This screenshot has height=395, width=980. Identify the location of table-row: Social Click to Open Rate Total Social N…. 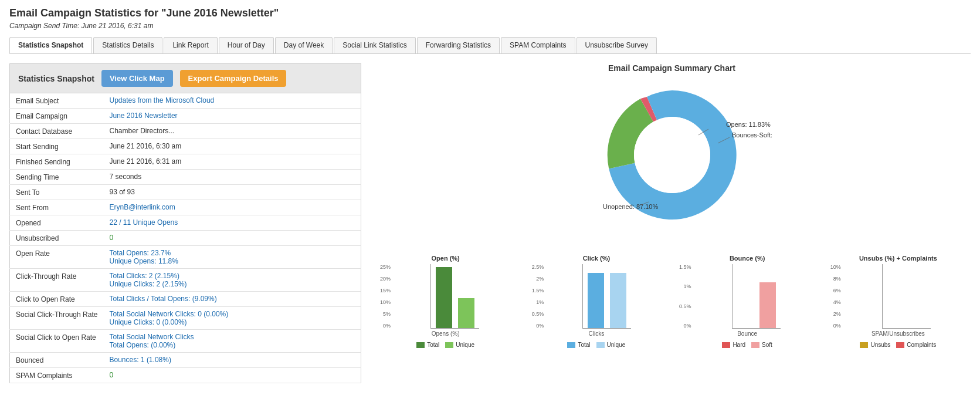
(185, 342).